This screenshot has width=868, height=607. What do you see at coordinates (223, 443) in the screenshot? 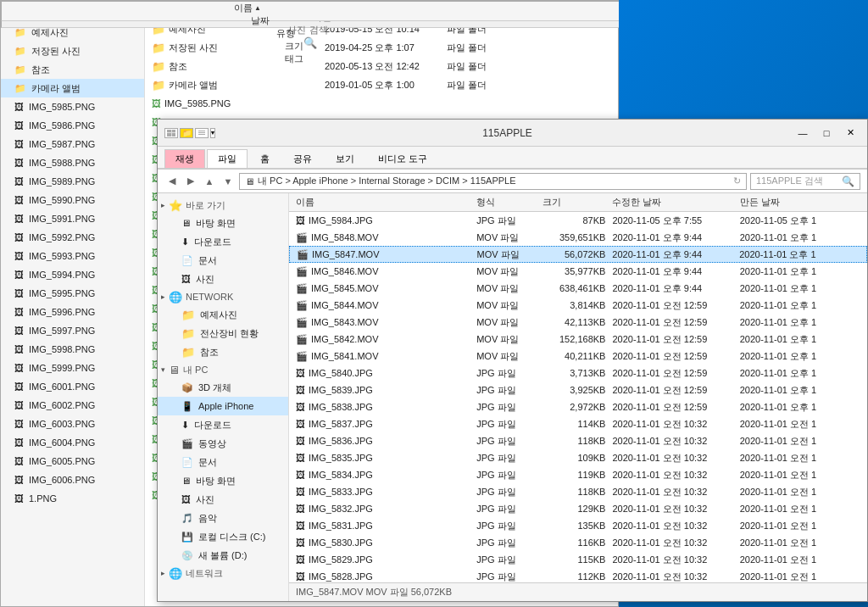
I see `sidebar-item-video: 🎬 동영상` at bounding box center [223, 443].